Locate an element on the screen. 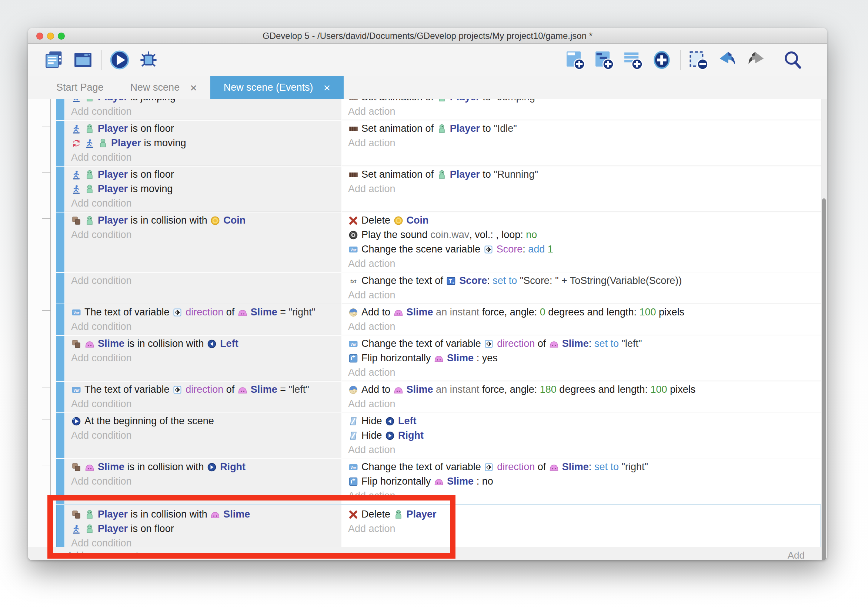 This screenshot has width=868, height=616. action-line: Flip horizontally Slime : yes is located at coordinates (585, 358).